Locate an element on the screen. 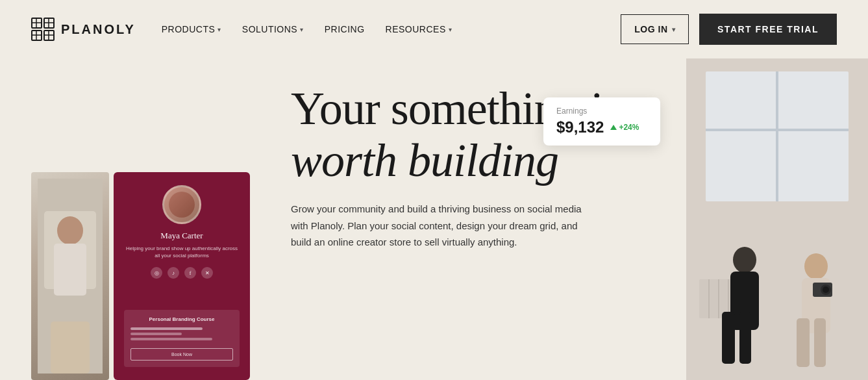 The width and height of the screenshot is (868, 380). tiktok-icon: ♪ is located at coordinates (173, 273).